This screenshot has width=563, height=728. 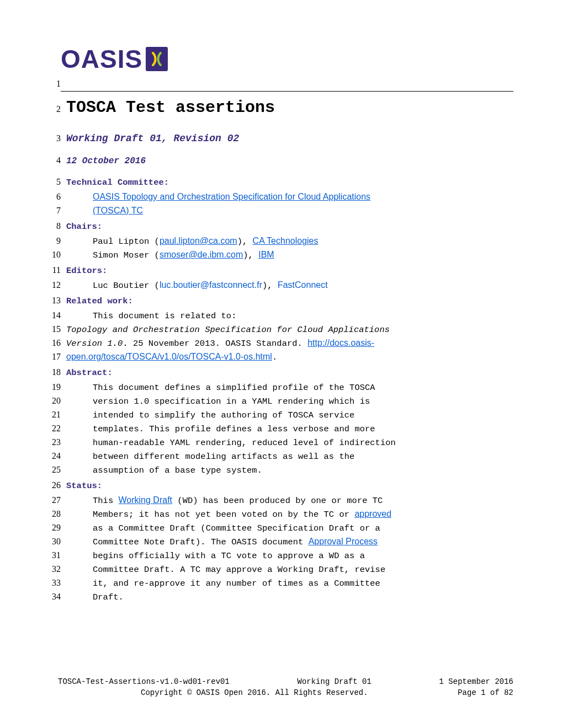 What do you see at coordinates (290, 111) in the screenshot?
I see `title-text: TOSCA Test assertions` at bounding box center [290, 111].